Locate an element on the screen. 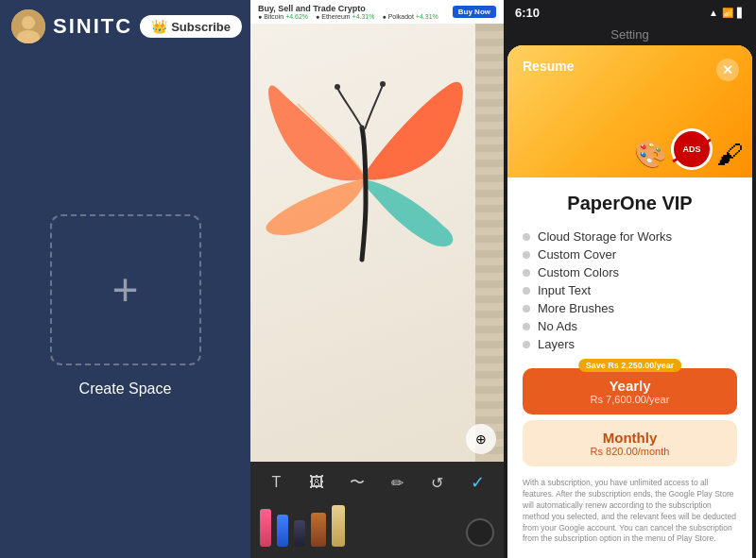 The image size is (756, 558). eraser-brush is located at coordinates (480, 533).